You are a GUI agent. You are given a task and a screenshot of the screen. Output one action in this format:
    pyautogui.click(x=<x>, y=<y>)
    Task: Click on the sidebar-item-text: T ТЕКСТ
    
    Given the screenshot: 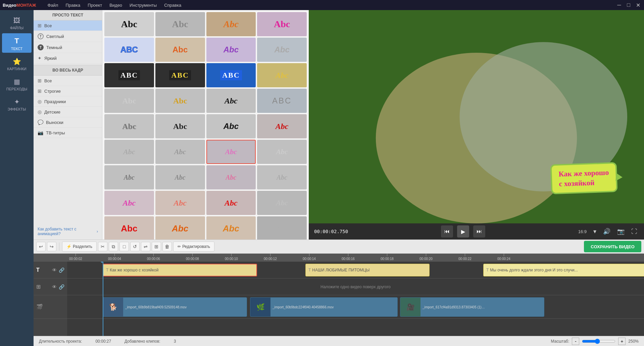 What is the action you would take?
    pyautogui.click(x=17, y=43)
    